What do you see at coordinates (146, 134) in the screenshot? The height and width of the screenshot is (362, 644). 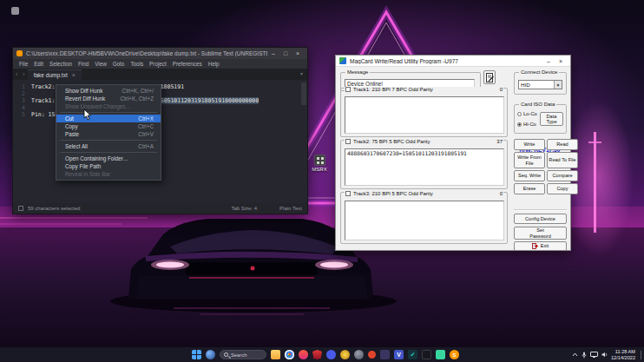 I see `shortcut-hint: Ctrl+V` at bounding box center [146, 134].